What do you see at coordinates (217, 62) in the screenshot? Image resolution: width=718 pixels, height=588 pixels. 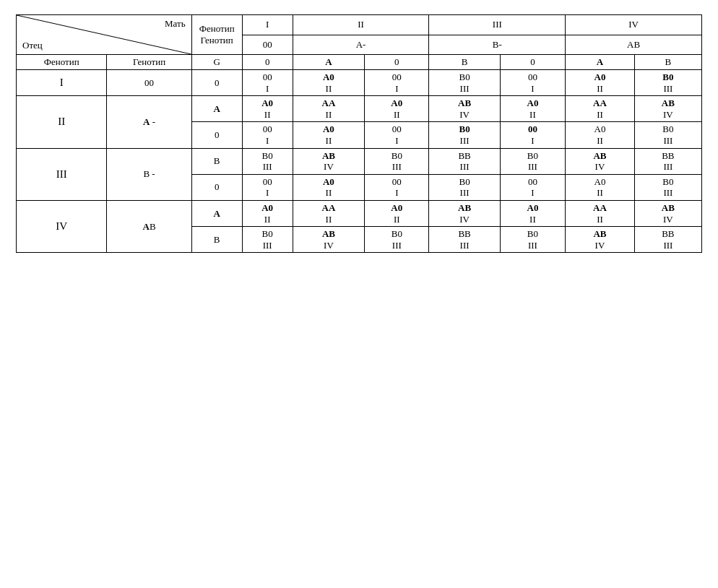 I see `col-g-label: G` at bounding box center [217, 62].